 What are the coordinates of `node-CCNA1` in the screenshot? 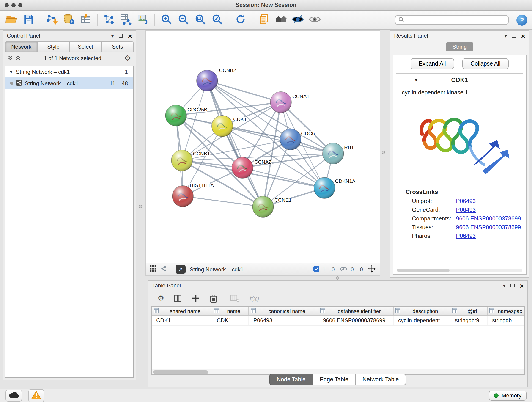 It's located at (281, 102).